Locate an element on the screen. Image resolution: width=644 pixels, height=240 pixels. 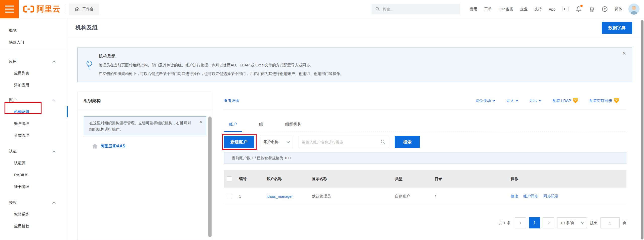
modify-link: 修改 is located at coordinates (514, 196).